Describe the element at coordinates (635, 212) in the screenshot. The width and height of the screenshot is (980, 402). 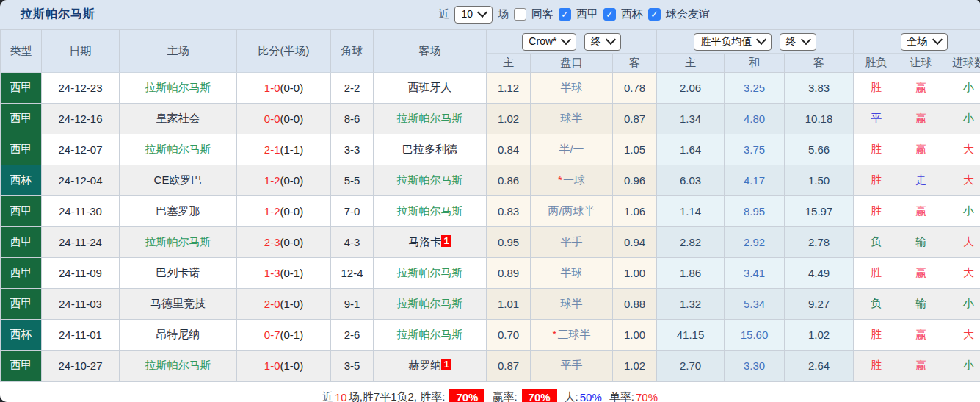
I see `handicap-away-odds: 1.06` at that location.